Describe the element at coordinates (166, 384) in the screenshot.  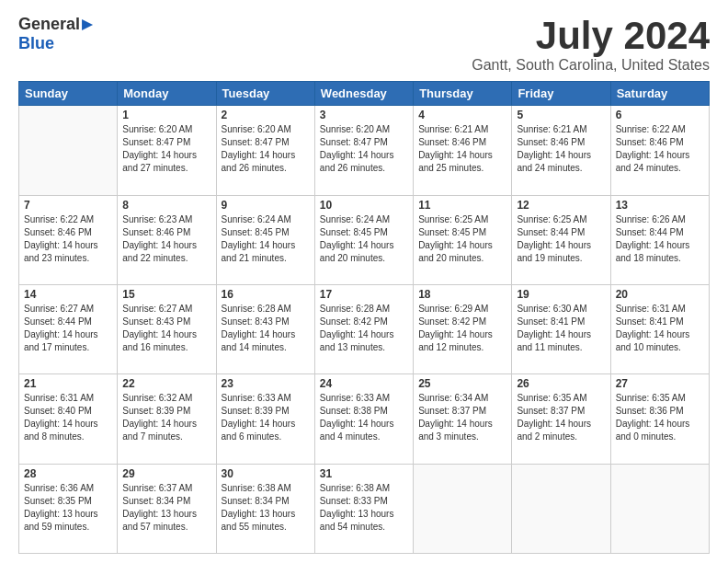
I see `day-number: 22` at that location.